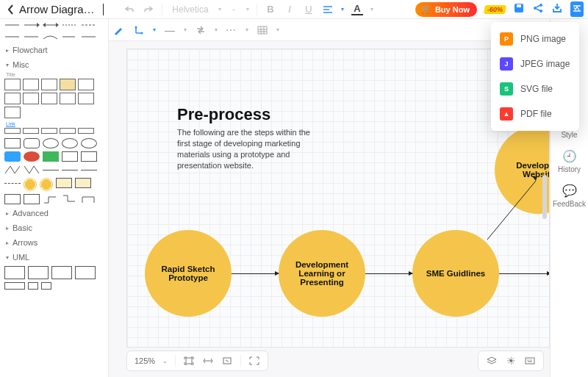 The height and width of the screenshot is (377, 588). I want to click on back-button, so click(11, 10).